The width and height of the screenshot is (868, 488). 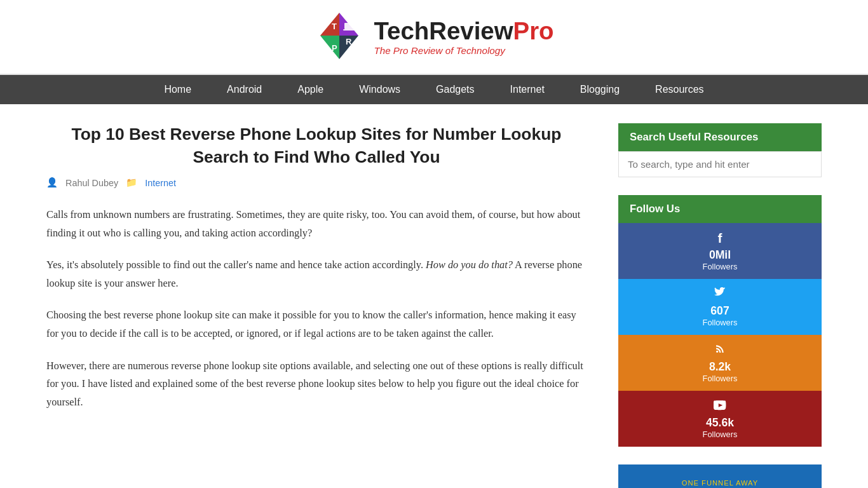 I want to click on article-category: Internet, so click(x=160, y=183).